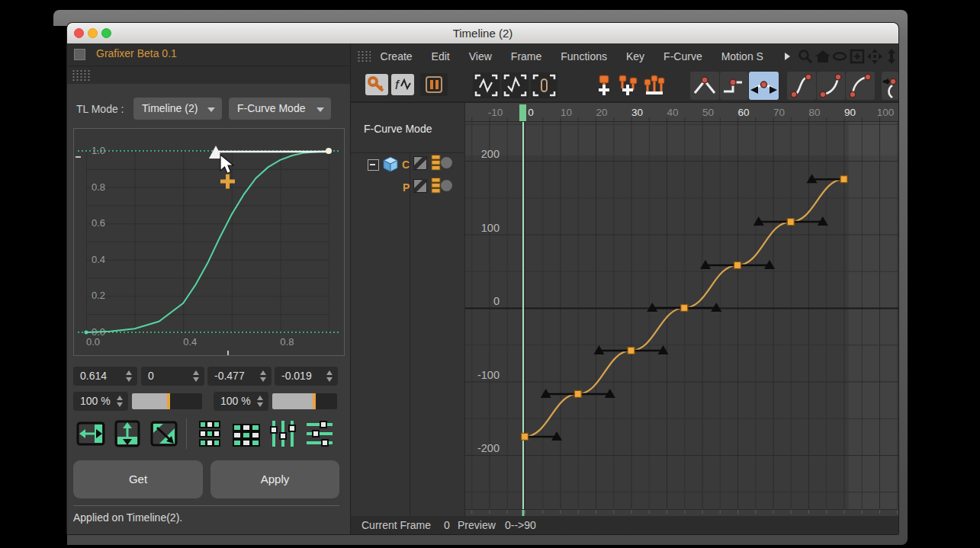 Image resolution: width=980 pixels, height=548 pixels. Describe the element at coordinates (523, 113) in the screenshot. I see `playhead-marker` at that location.